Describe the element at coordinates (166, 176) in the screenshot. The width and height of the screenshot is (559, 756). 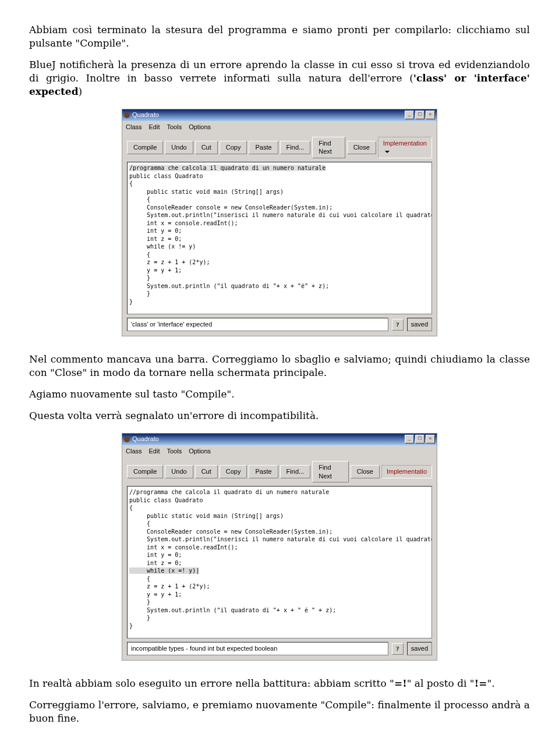
I see `code-line: public class Quadrato` at that location.